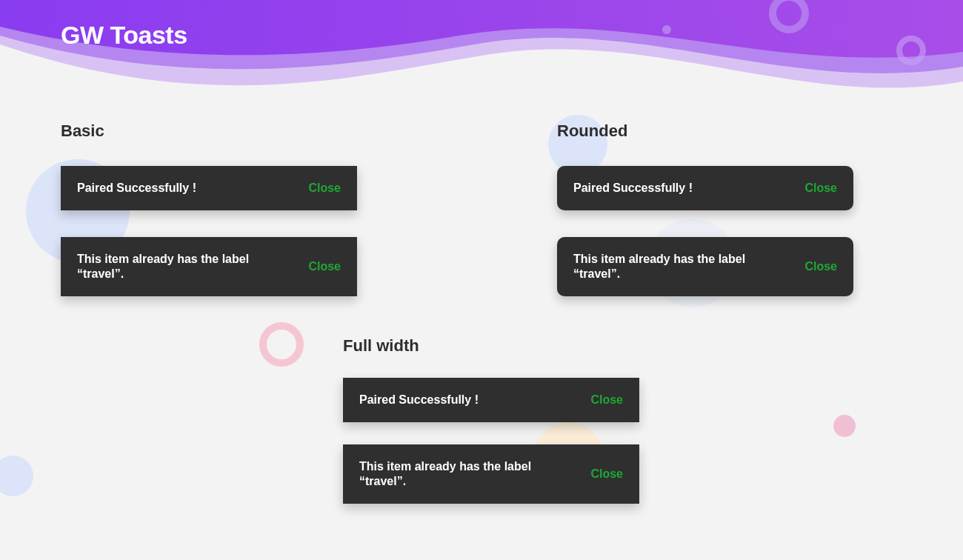 The image size is (963, 560). Describe the element at coordinates (705, 188) in the screenshot. I see `toast-rounded: Paired Successfully ! Close` at that location.